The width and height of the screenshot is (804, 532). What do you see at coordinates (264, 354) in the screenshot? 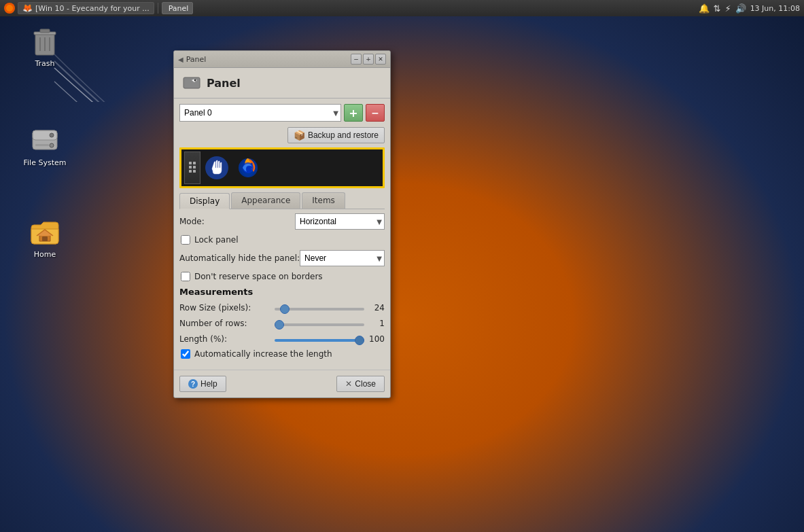
I see `auto-increase-label: Automatically increase the length` at bounding box center [264, 354].